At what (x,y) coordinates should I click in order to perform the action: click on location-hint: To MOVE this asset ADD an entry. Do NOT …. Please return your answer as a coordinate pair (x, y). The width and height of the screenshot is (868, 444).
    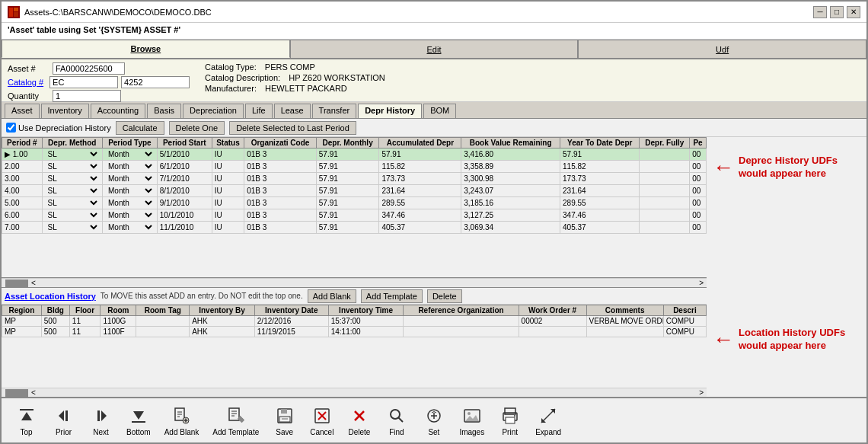
    Looking at the image, I should click on (202, 295).